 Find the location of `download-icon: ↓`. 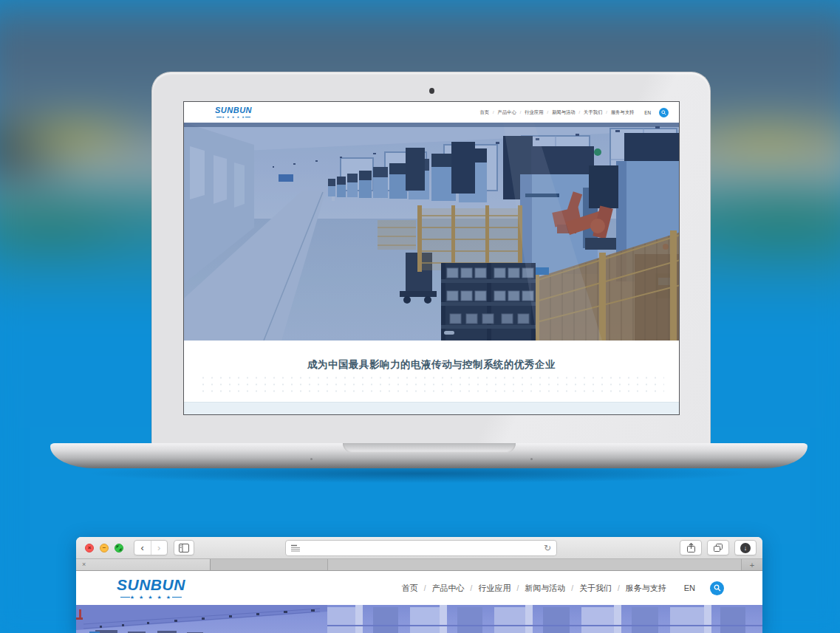

download-icon: ↓ is located at coordinates (745, 548).